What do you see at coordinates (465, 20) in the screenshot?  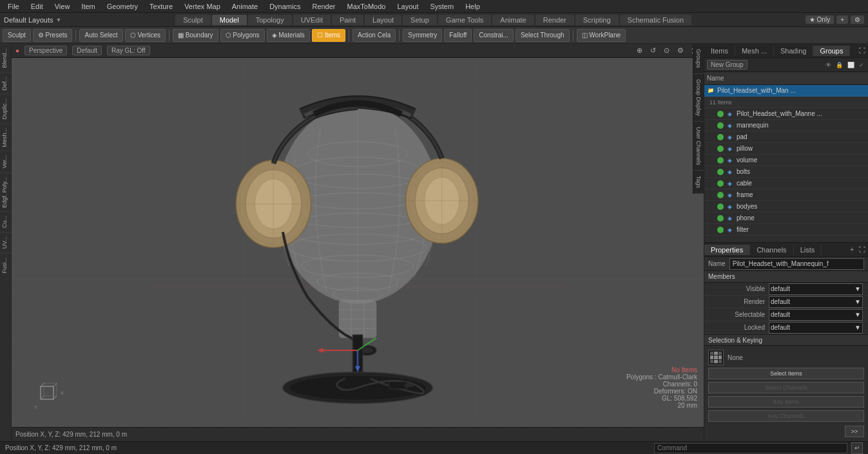 I see `layout-tab-game-tools: Game Tools` at bounding box center [465, 20].